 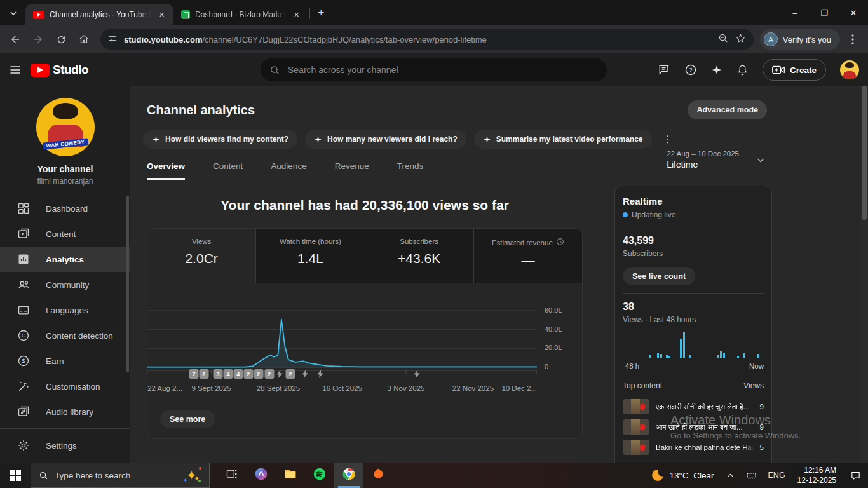 What do you see at coordinates (15, 39) in the screenshot?
I see `back-button` at bounding box center [15, 39].